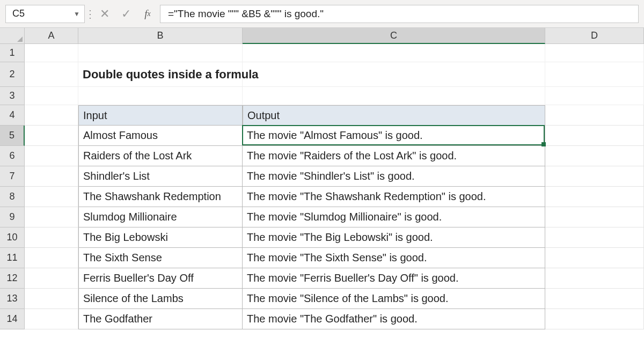 This screenshot has height=338, width=644. I want to click on cell-C3, so click(394, 96).